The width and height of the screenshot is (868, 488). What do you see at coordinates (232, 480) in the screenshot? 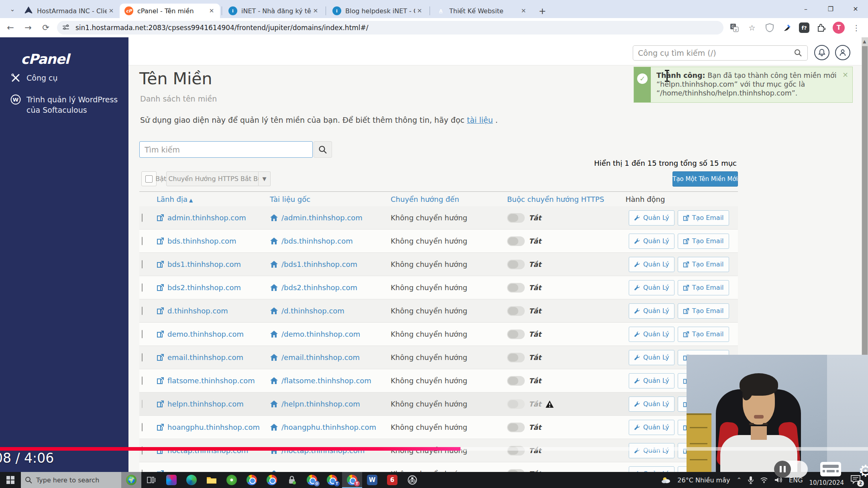
I see `taskbar-app-disc` at bounding box center [232, 480].